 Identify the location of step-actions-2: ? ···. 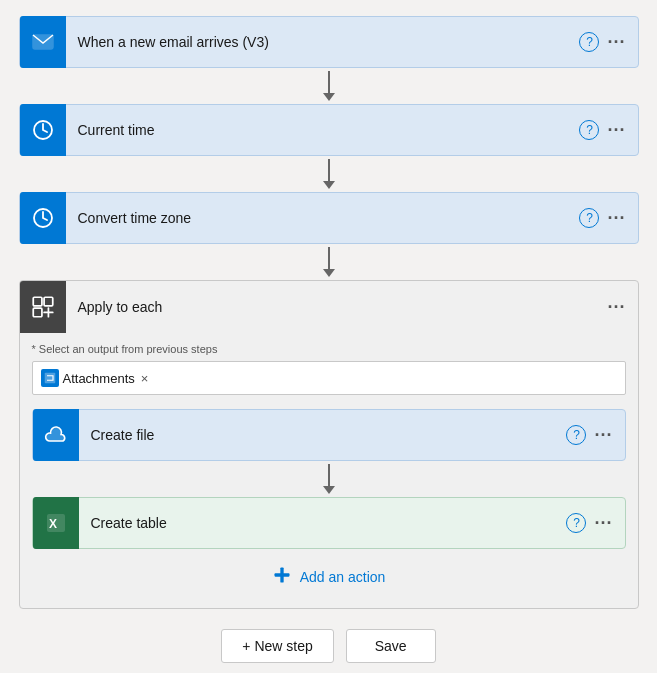
(602, 130).